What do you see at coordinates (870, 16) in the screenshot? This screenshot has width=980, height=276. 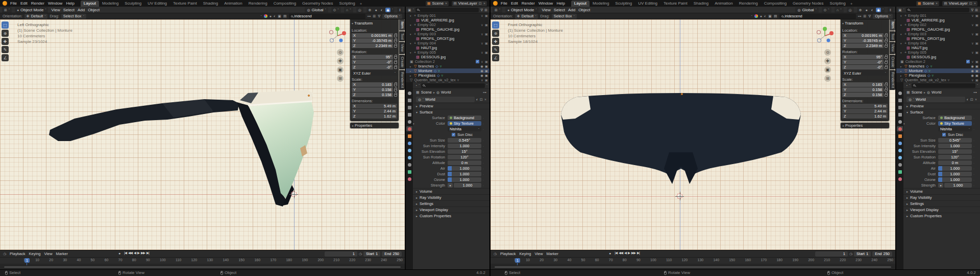 I see `filter-icon: ∇` at bounding box center [870, 16].